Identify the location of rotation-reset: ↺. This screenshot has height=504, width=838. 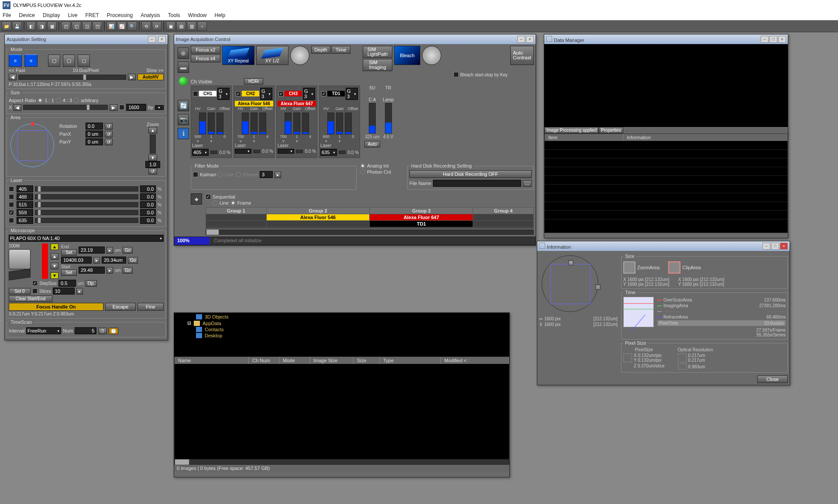
(109, 127).